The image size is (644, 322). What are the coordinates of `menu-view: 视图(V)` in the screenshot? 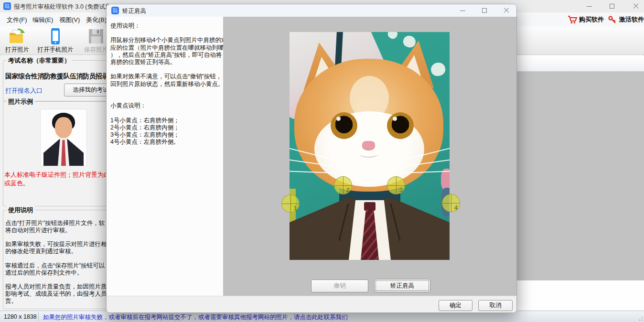 It's located at (70, 20).